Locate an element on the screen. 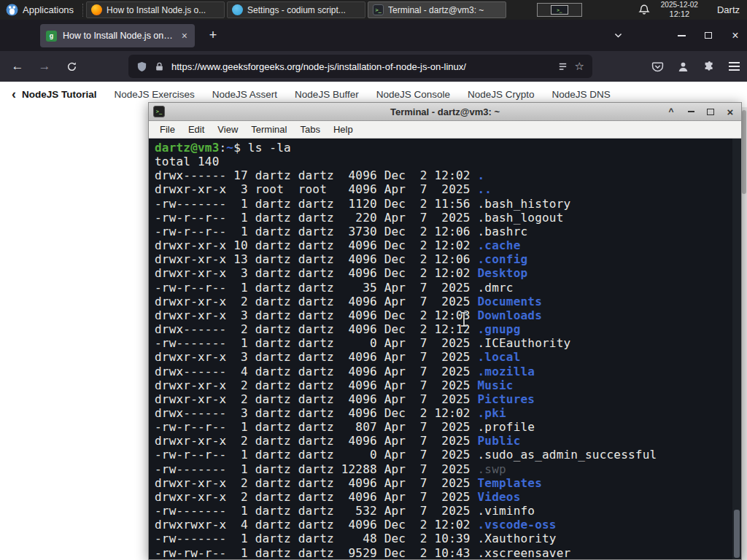 The height and width of the screenshot is (560, 747). applications-label: Applications is located at coordinates (48, 10).